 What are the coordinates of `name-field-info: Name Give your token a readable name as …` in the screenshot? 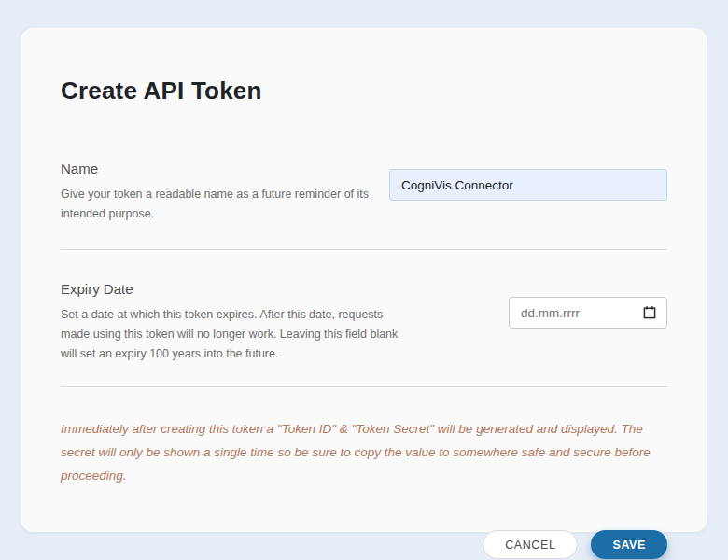 It's located at (225, 192).